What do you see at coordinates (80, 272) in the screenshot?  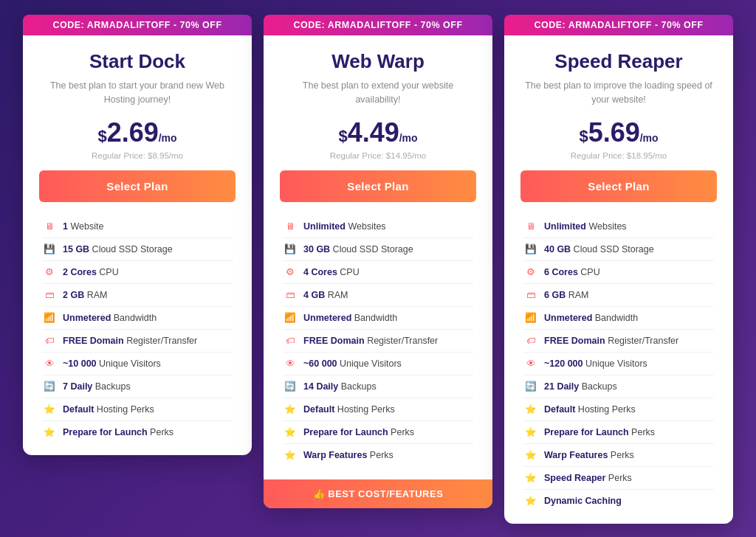 I see `feature-highlight: 2 Cores` at bounding box center [80, 272].